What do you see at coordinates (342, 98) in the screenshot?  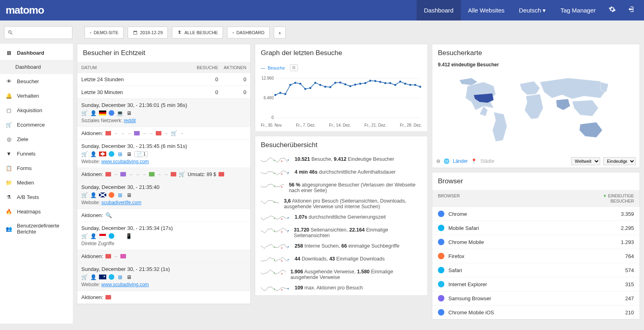 I see `line-chart: 06.48012.960` at bounding box center [342, 98].